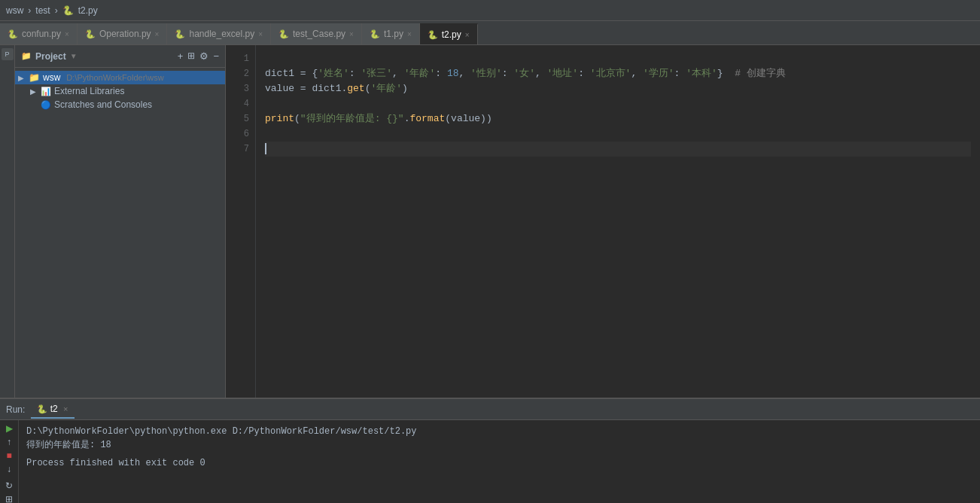  Describe the element at coordinates (238, 59) in the screenshot. I see `line-num-1: 1` at that location.